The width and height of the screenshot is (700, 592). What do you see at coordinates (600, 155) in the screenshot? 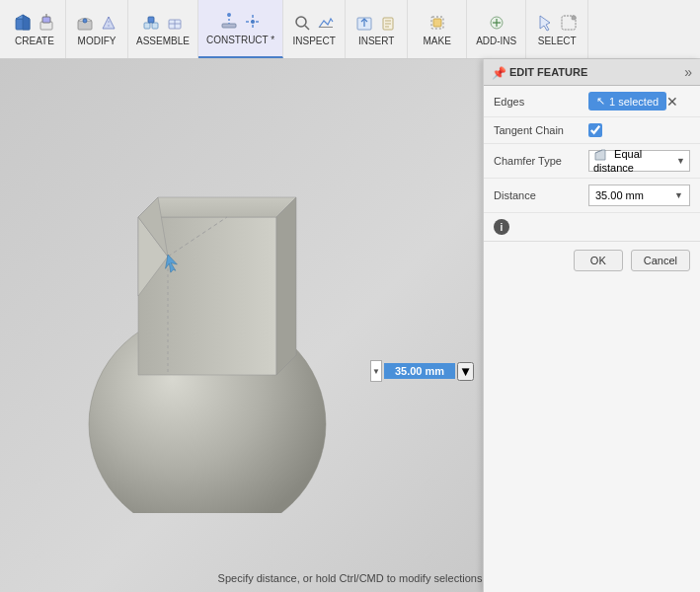
I see `chamfer-type-icon` at bounding box center [600, 155].